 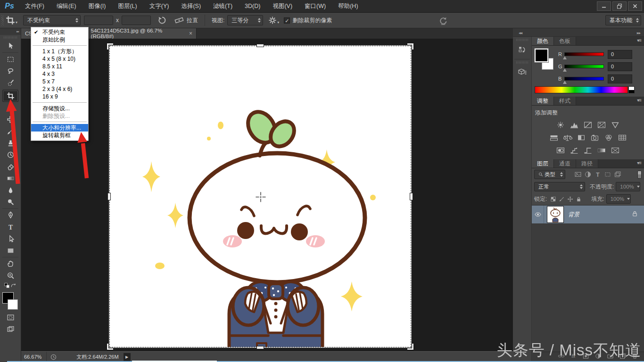 I want to click on g-slider, so click(x=584, y=66).